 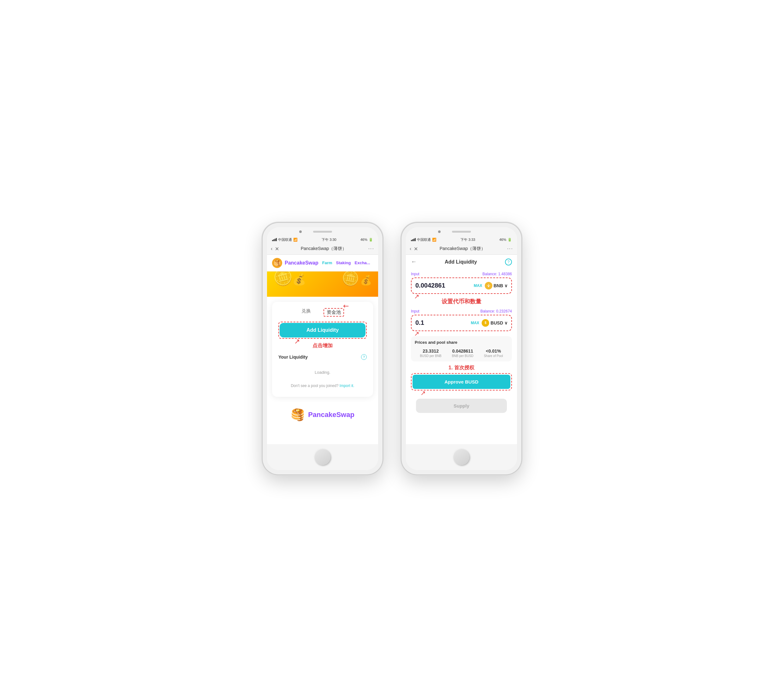 What do you see at coordinates (323, 263) in the screenshot?
I see `pancake-header: 🥞 PancakeSwap Farm Staking Excha...` at bounding box center [323, 263].